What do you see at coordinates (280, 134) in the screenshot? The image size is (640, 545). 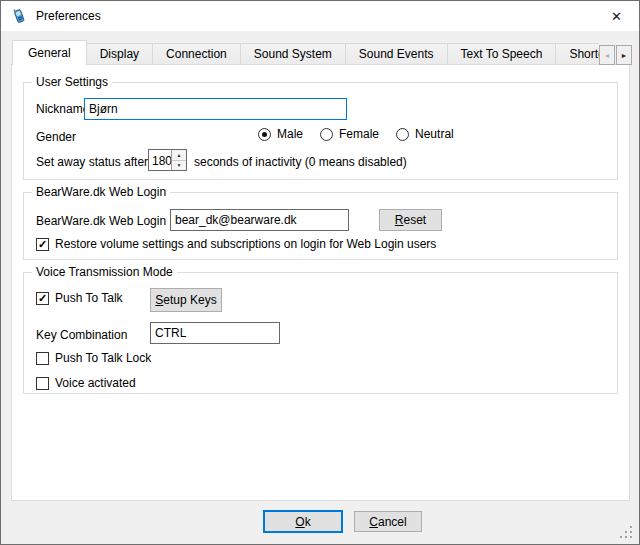 I see `radio-male: Male` at bounding box center [280, 134].